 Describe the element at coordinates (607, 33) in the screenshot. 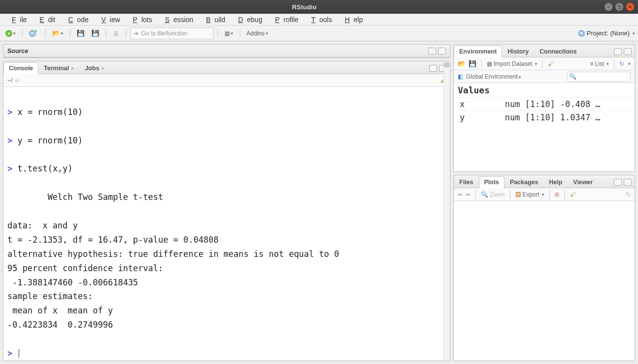

I see `project-menu: R Project: (None) ▾` at that location.